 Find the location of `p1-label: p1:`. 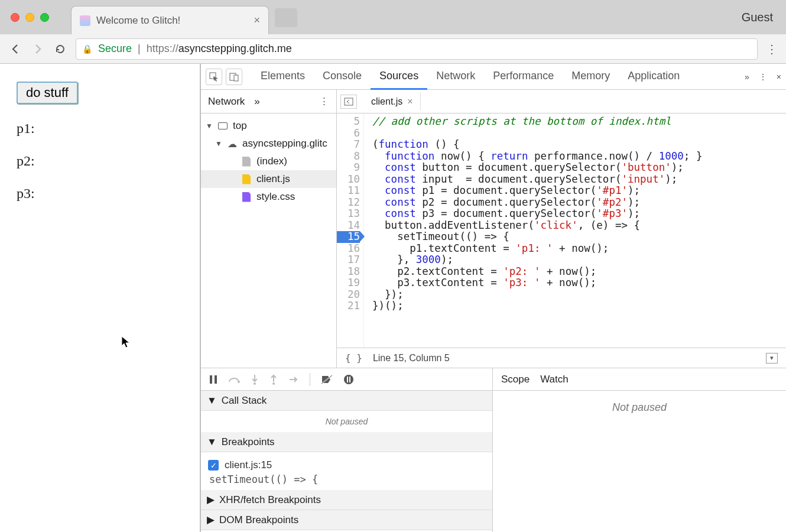

p1-label: p1: is located at coordinates (100, 129).